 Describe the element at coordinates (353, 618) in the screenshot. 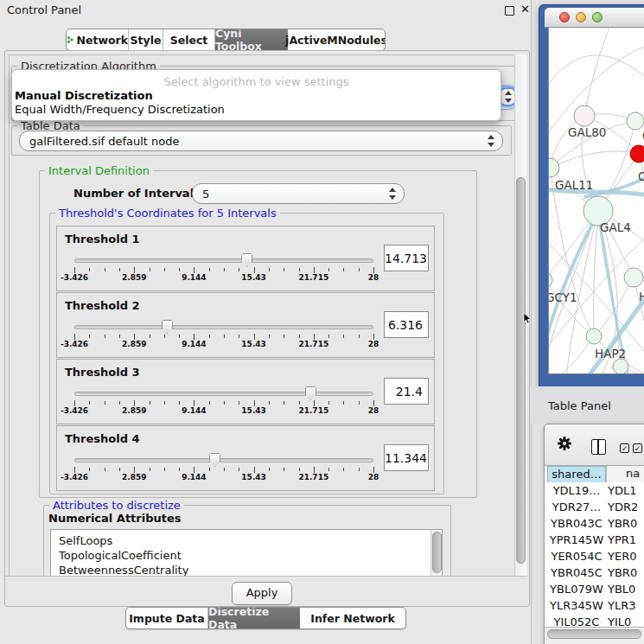

I see `tab-infer-network: Infer Network` at that location.